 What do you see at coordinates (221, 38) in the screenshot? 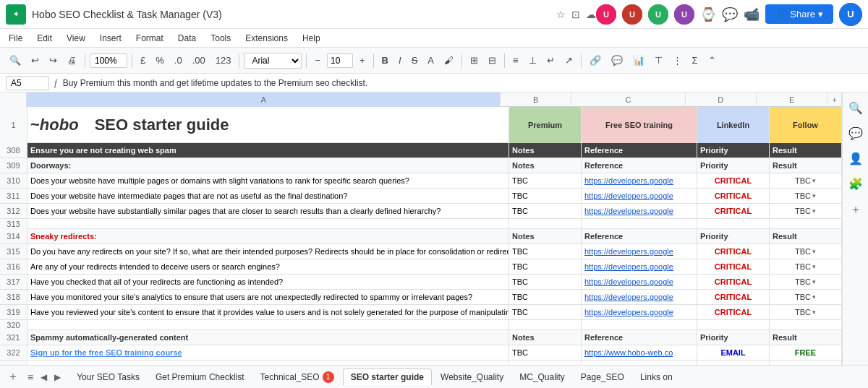
I see `menu-tools: Tools` at bounding box center [221, 38].